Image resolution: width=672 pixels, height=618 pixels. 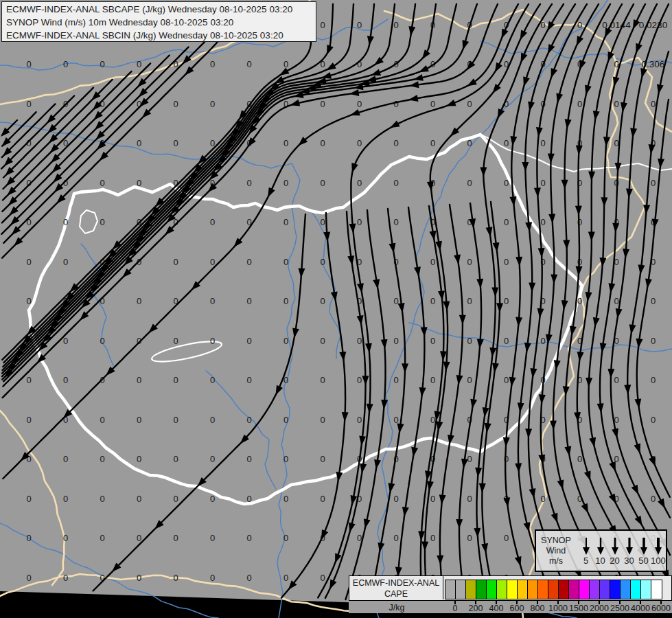 I want to click on cape-legend: ECMWF-INDEX-ANAL CAPE J/kg 0200400600800…, so click(x=511, y=595).